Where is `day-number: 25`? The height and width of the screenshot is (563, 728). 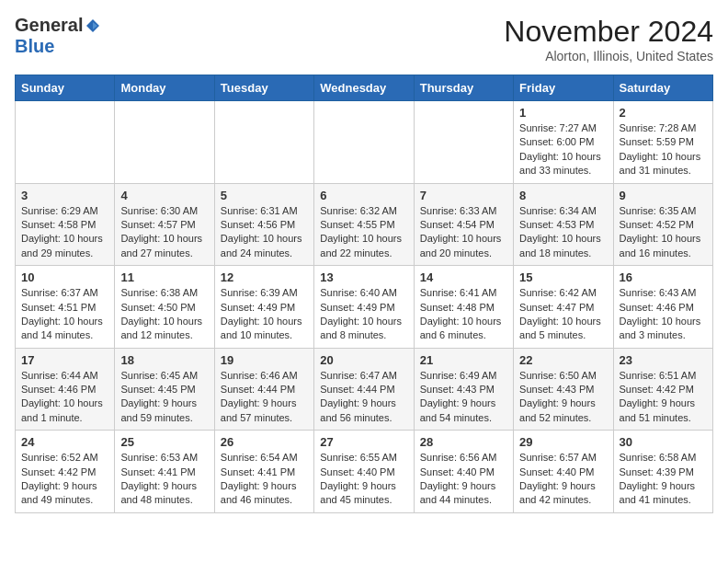
day-number: 25 is located at coordinates (164, 442).